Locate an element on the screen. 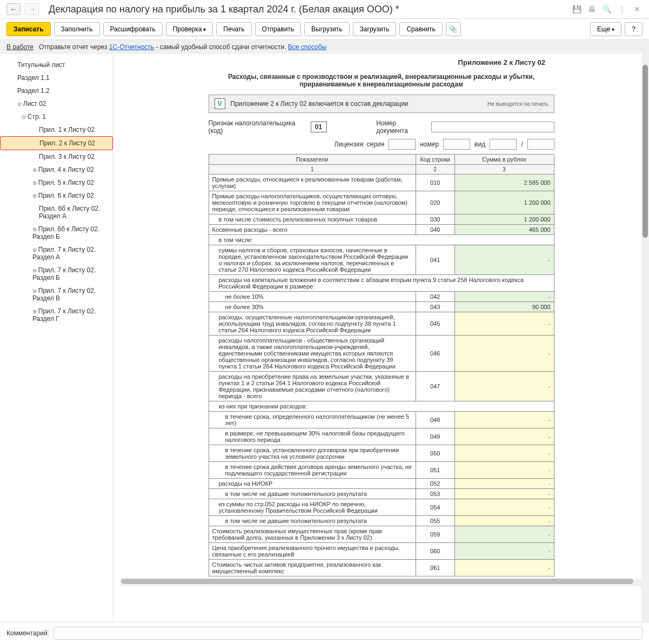  indicator-cell: не более 30% is located at coordinates (312, 307).